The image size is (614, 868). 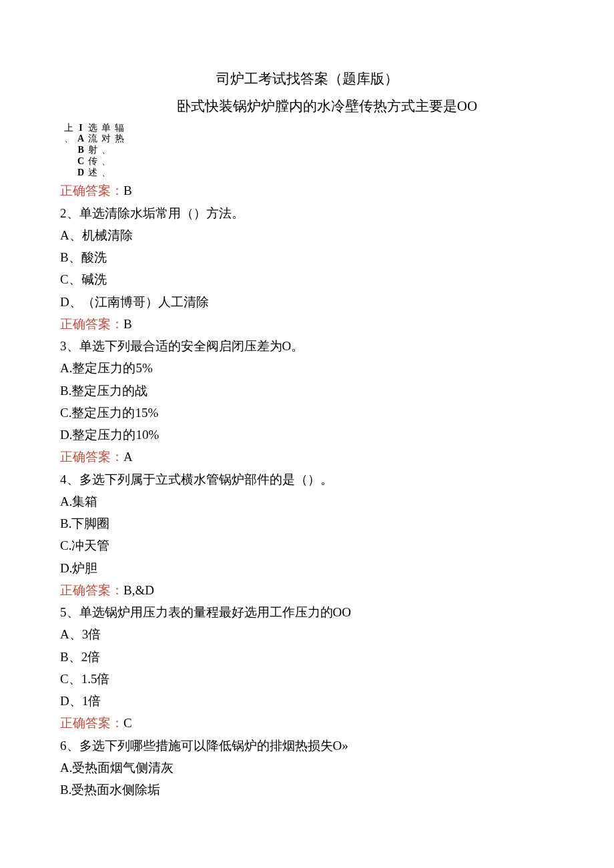 What do you see at coordinates (307, 523) in the screenshot?
I see `option-b: B.下脚圈` at bounding box center [307, 523].